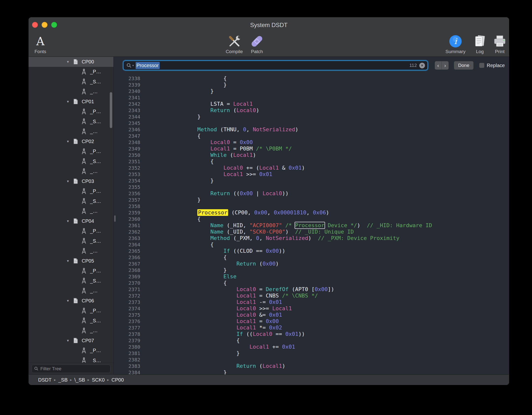 The height and width of the screenshot is (415, 532). Describe the element at coordinates (327, 334) in the screenshot. I see `code-line: If ((Local0 == 0x01))` at that location.